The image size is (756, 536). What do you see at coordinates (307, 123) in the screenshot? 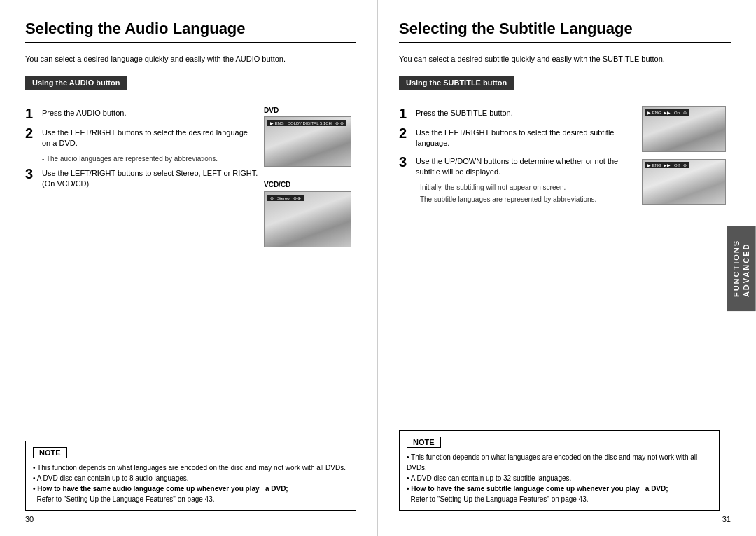
I see `dvd-screen-bar: ▶ ENG DOLBY DIGITAL 5.1CH ⊕ ⊕` at bounding box center [307, 123].